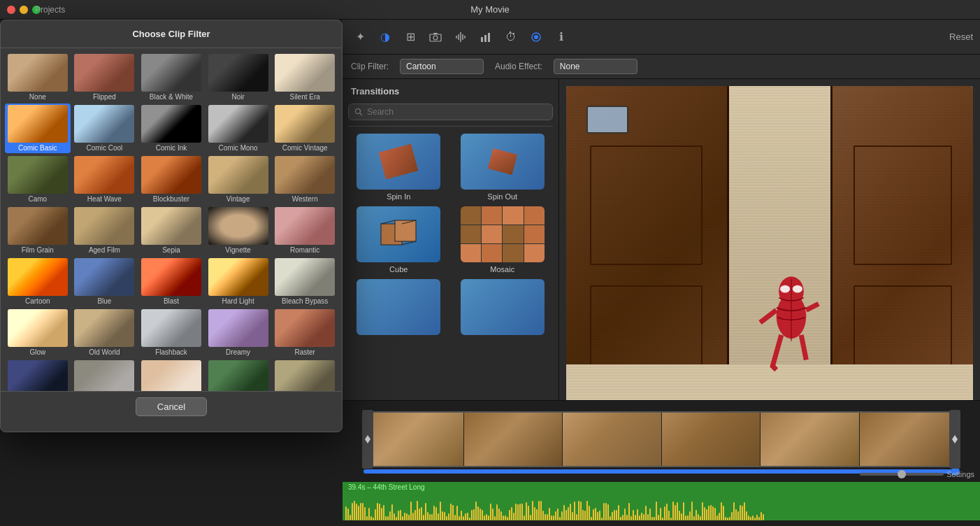  I want to click on filter-item-hard-light: Hard Light, so click(238, 281).